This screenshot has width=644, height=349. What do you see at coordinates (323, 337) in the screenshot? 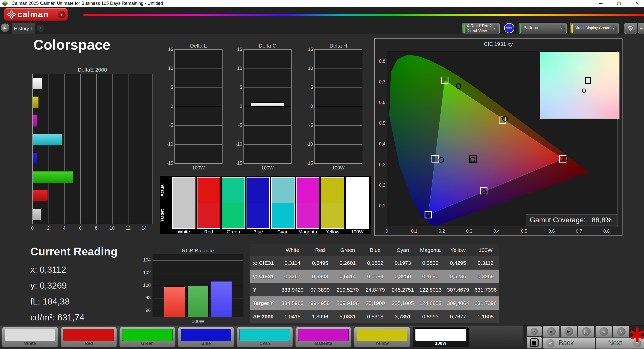
I see `pattern-patch-magenta: Magenta` at bounding box center [323, 337].